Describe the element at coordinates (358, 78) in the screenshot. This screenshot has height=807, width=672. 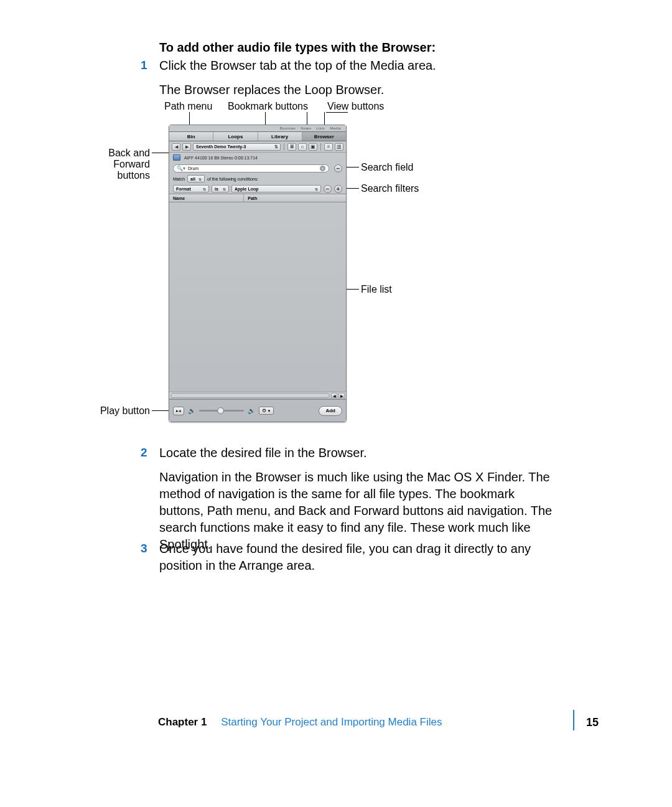
I see `step-1: 1 Click the Browser tab at the top of th…` at that location.